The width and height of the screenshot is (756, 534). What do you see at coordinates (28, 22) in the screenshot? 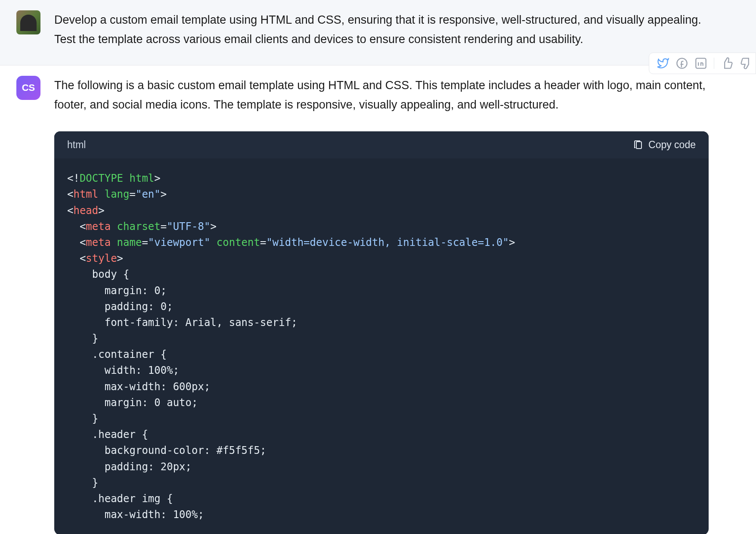
I see `user-avatar` at bounding box center [28, 22].